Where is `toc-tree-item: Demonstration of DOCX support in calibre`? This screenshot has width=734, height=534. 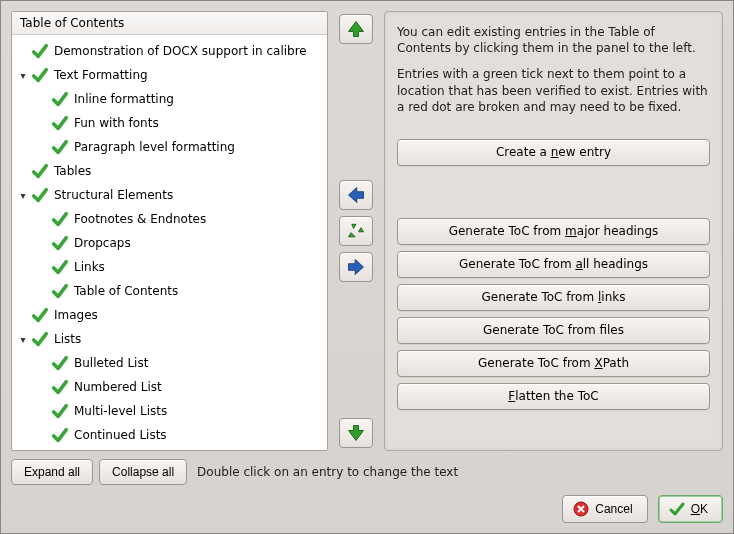 toc-tree-item: Demonstration of DOCX support in calibre is located at coordinates (170, 51).